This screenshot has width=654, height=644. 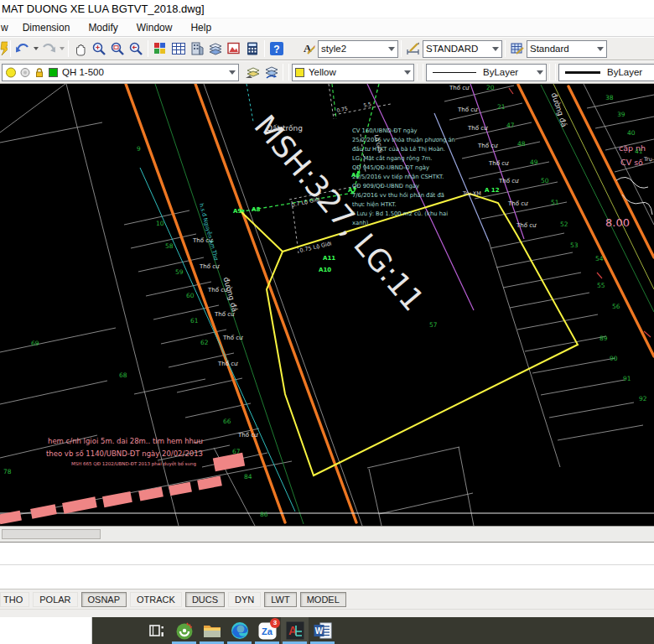 I want to click on layer-combo: QH 1-500, so click(x=121, y=72).